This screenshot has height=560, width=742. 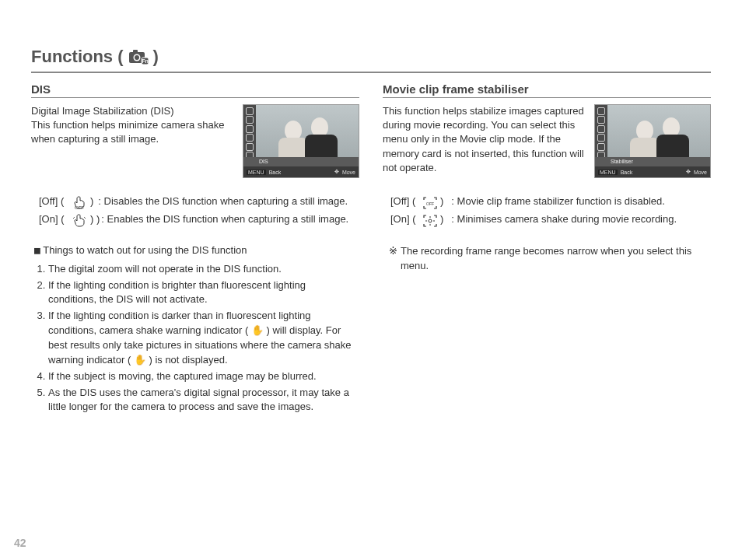 I want to click on frame-on-icon, so click(x=430, y=221).